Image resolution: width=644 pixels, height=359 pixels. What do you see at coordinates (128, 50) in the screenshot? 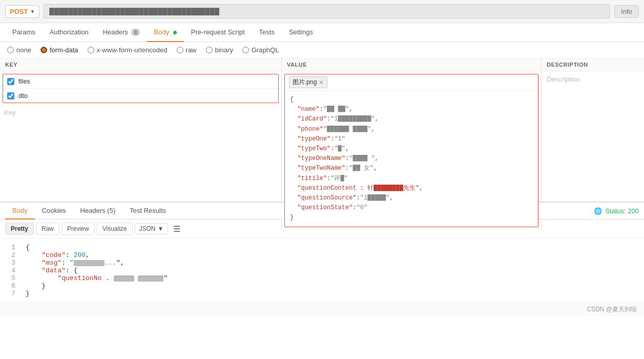
I see `radio-urlencoded: x-www-form-urlencoded` at bounding box center [128, 50].